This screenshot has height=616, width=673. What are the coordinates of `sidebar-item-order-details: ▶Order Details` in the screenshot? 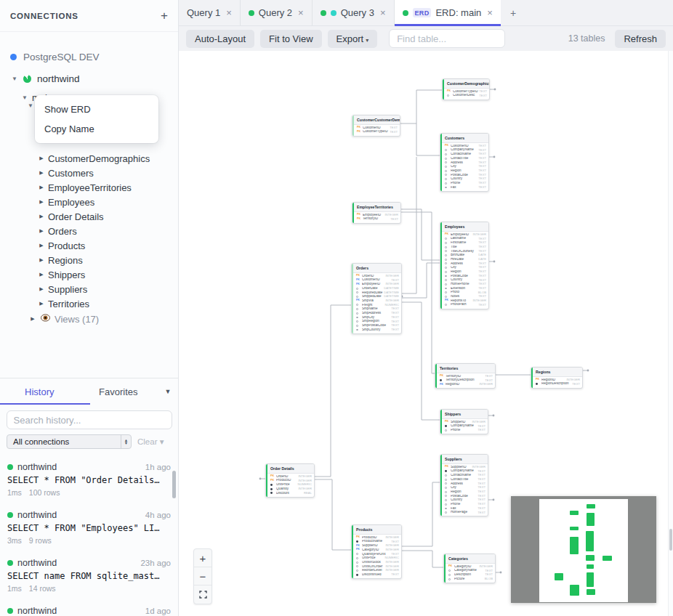 It's located at (89, 216).